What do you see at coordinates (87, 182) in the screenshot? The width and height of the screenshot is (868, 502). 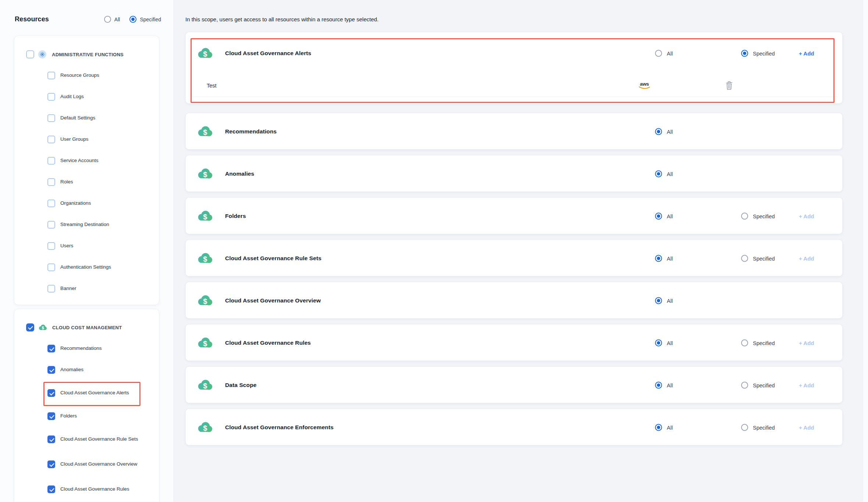 I see `sidebar-item-roles: Roles` at bounding box center [87, 182].